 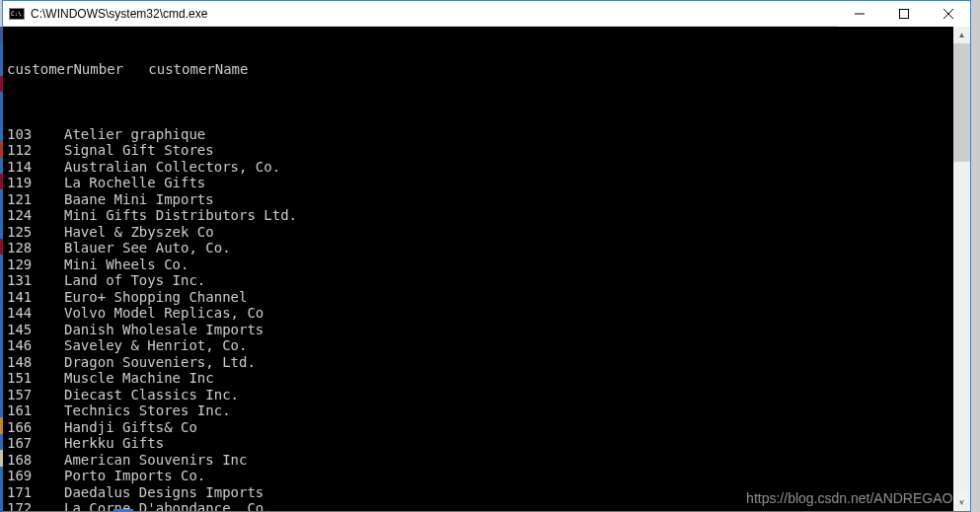 I want to click on table-row: 114Australian Collectors, Co., so click(x=478, y=168).